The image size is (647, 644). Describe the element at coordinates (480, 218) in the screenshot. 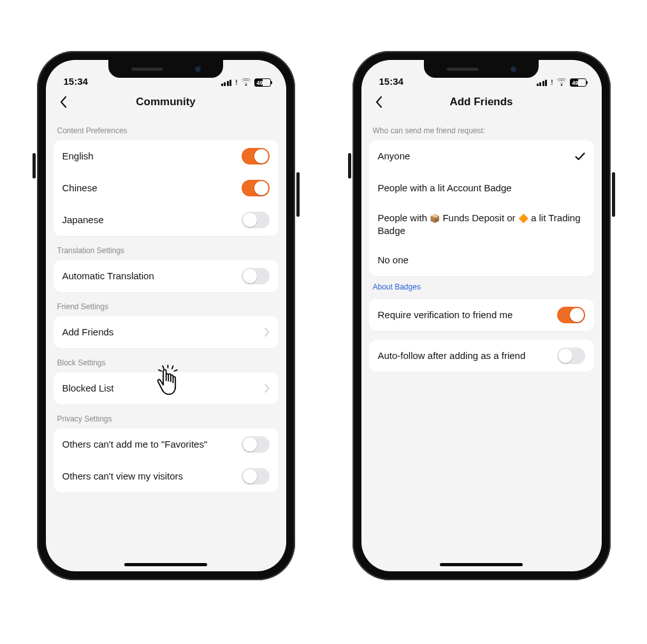

I see `text-part: Funds Deposit or` at that location.